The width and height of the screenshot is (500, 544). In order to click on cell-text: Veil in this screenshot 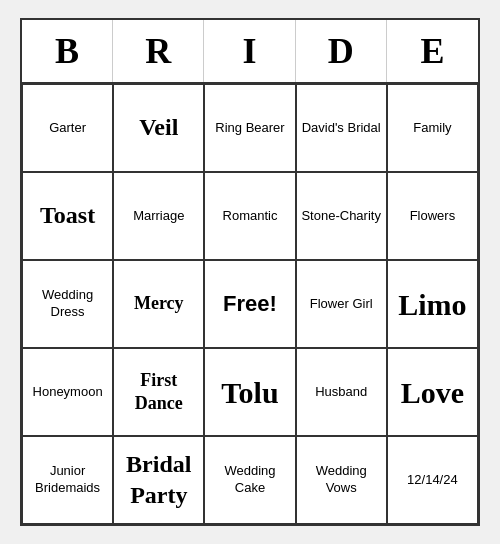, I will do `click(158, 128)`.